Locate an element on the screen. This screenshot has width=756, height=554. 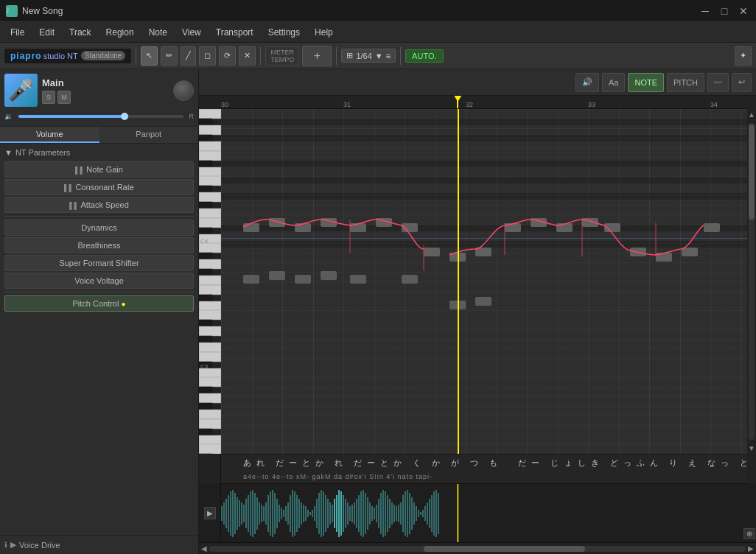
menu-file: File is located at coordinates (18, 32).